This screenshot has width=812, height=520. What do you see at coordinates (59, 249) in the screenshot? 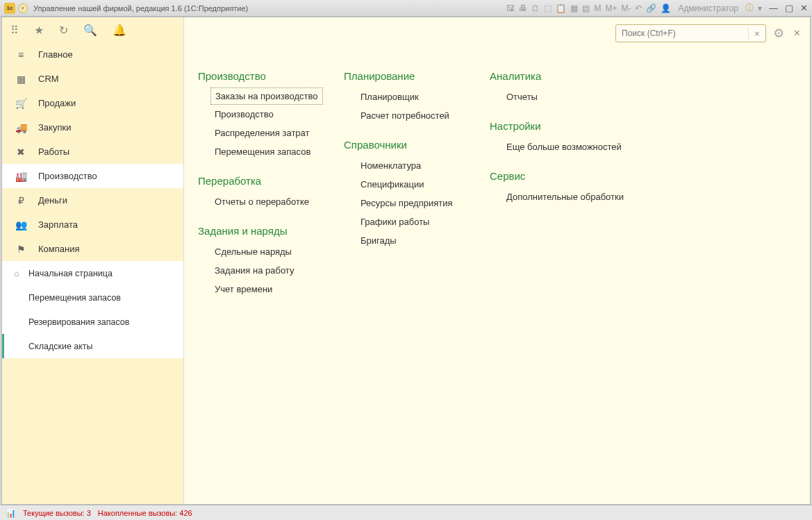
I see `sidebar-item-label: Компания` at bounding box center [59, 249].